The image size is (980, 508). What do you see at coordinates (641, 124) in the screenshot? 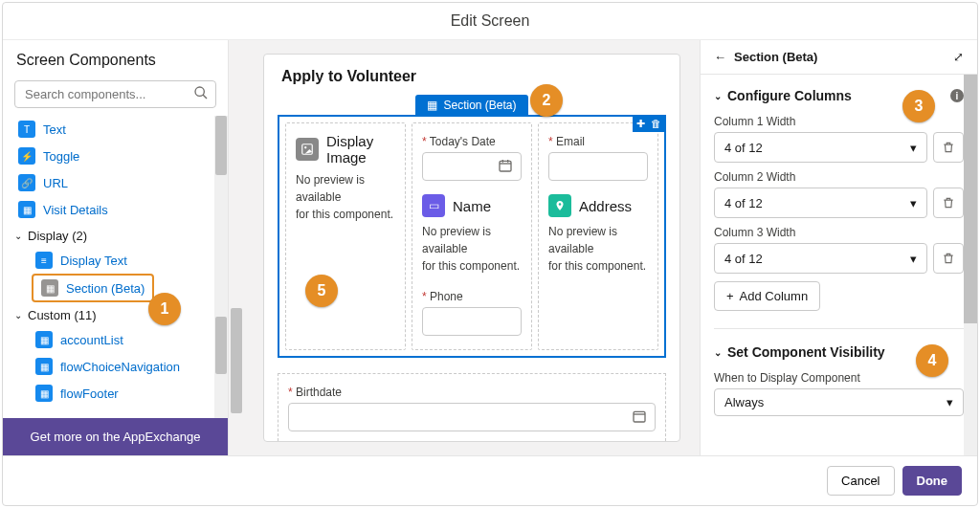
I see `add-icon: ✚` at bounding box center [641, 124].